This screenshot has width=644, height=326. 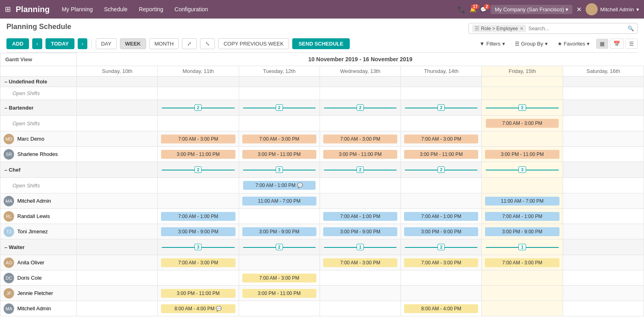 I want to click on chat-btn: 💬 2, so click(x=483, y=10).